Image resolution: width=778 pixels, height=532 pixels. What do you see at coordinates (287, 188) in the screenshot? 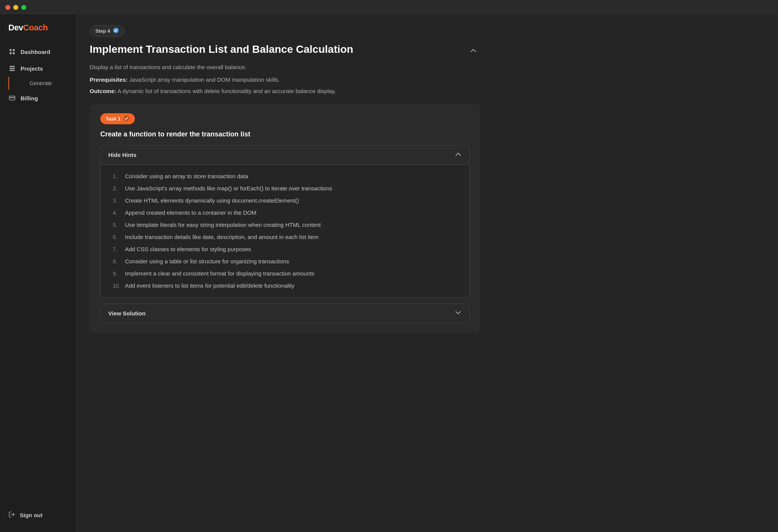
I see `hint-item-2: Use JavaScript's array methods like map(…` at bounding box center [287, 188].